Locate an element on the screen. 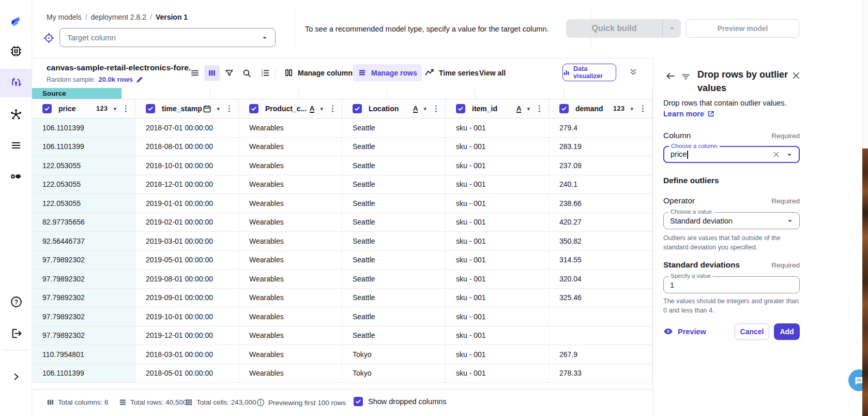 Image resolution: width=868 pixels, height=416 pixels. scrollbar is located at coordinates (865, 208).